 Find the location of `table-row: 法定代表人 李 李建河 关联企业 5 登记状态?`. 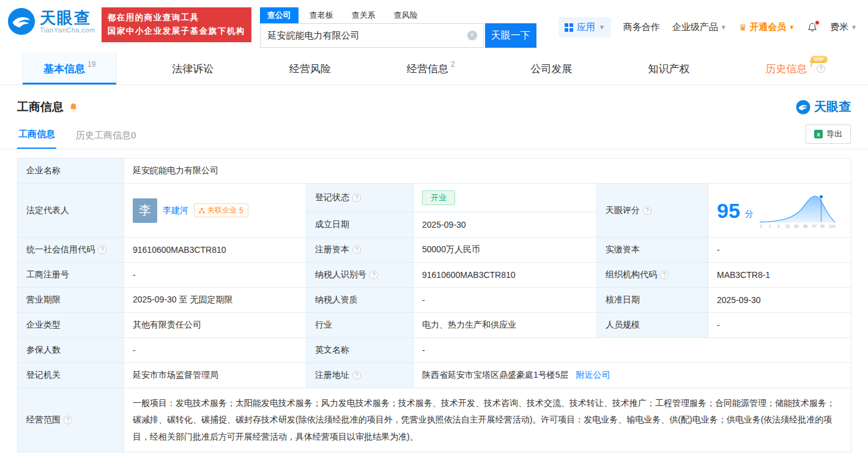

table-row: 法定代表人 李 李建河 关联企业 5 登记状态? is located at coordinates (434, 198).